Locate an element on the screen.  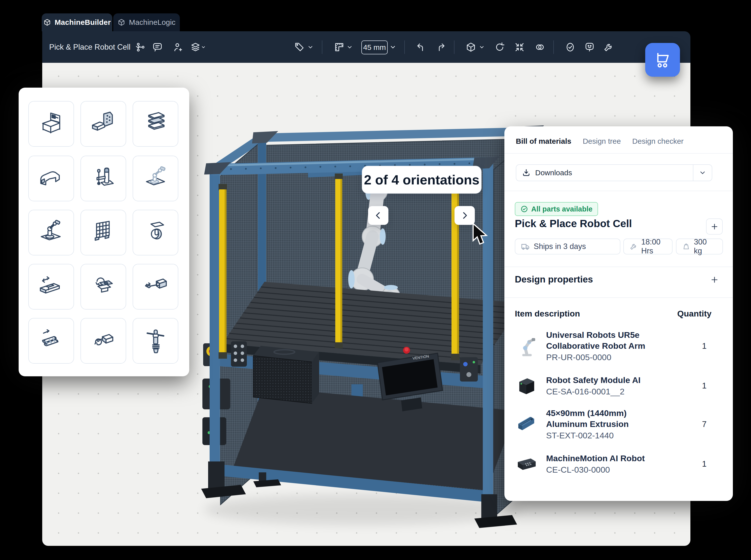
tab-machinelogic: MachineLogic is located at coordinates (146, 22).